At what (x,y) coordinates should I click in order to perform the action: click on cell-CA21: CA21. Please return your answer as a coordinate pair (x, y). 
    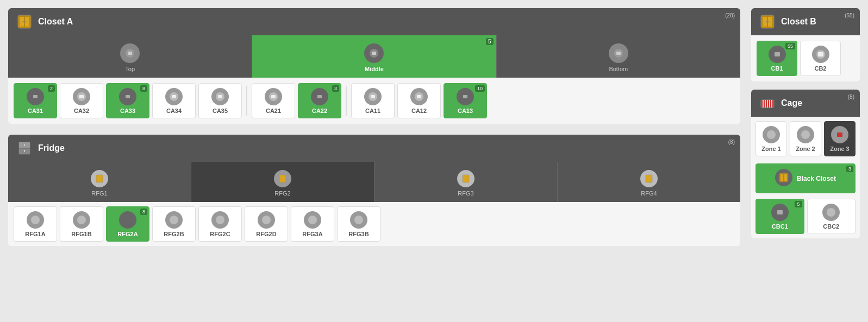
    Looking at the image, I should click on (273, 101).